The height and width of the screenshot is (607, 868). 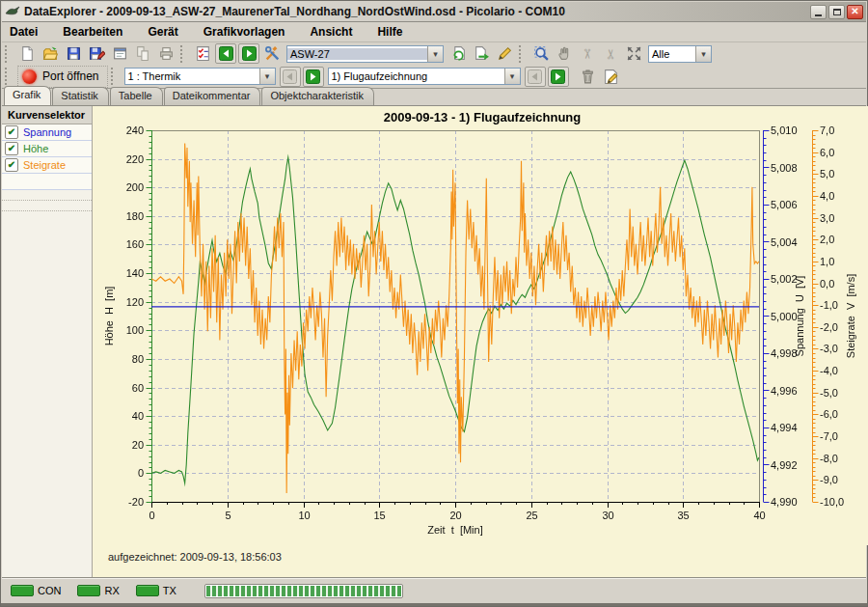 What do you see at coordinates (272, 54) in the screenshot?
I see `tools-icon` at bounding box center [272, 54].